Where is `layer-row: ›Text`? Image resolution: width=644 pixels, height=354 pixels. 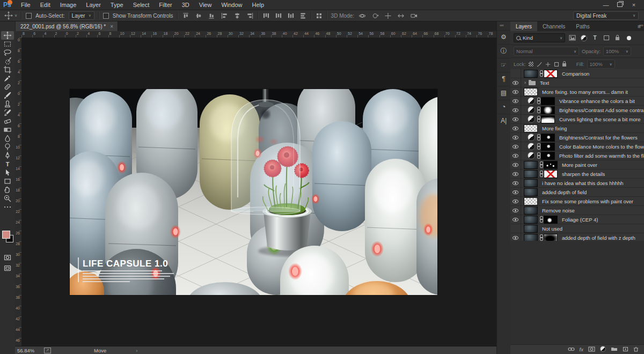
layer-row: ›Text is located at coordinates (577, 83).